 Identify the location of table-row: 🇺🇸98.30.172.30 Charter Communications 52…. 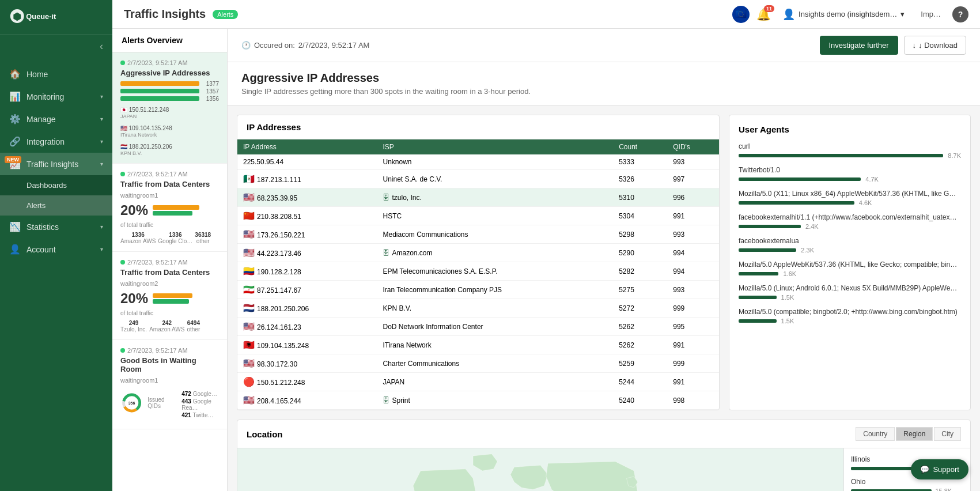
(478, 364).